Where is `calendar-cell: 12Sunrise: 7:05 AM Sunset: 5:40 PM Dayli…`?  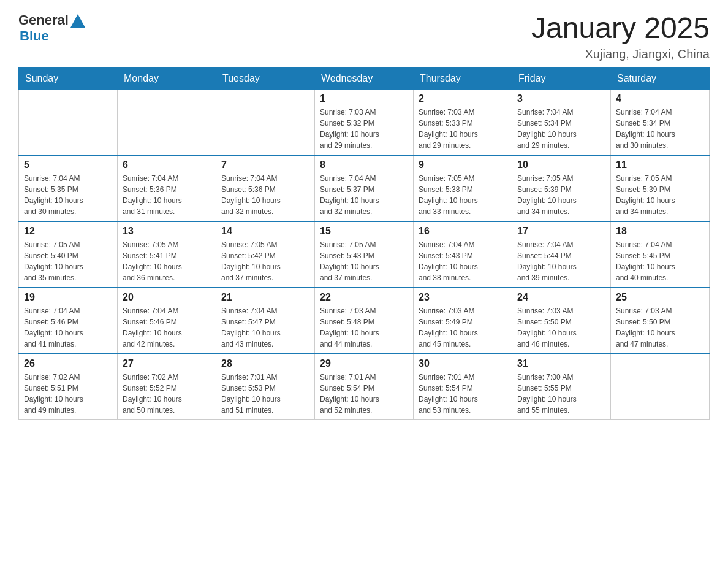 calendar-cell: 12Sunrise: 7:05 AM Sunset: 5:40 PM Dayli… is located at coordinates (69, 255).